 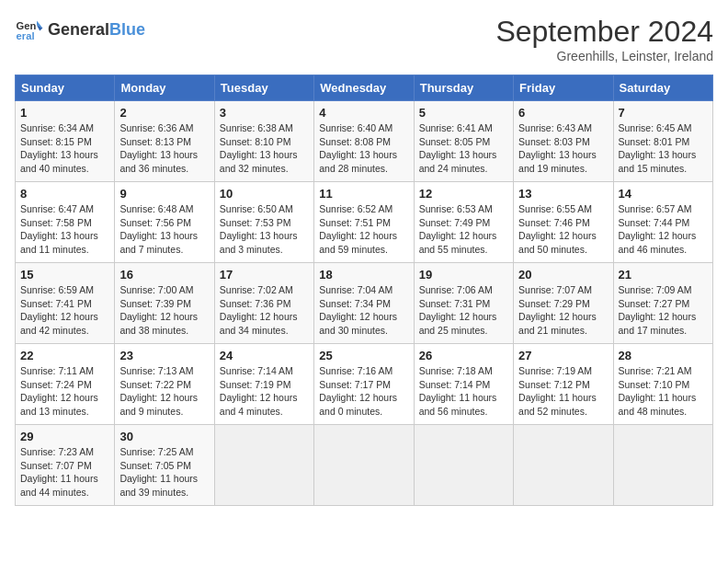 What do you see at coordinates (265, 149) in the screenshot?
I see `day-info: Sunrise: 6:38 AMSunset: 8:10 PMDaylight:…` at bounding box center [265, 149].